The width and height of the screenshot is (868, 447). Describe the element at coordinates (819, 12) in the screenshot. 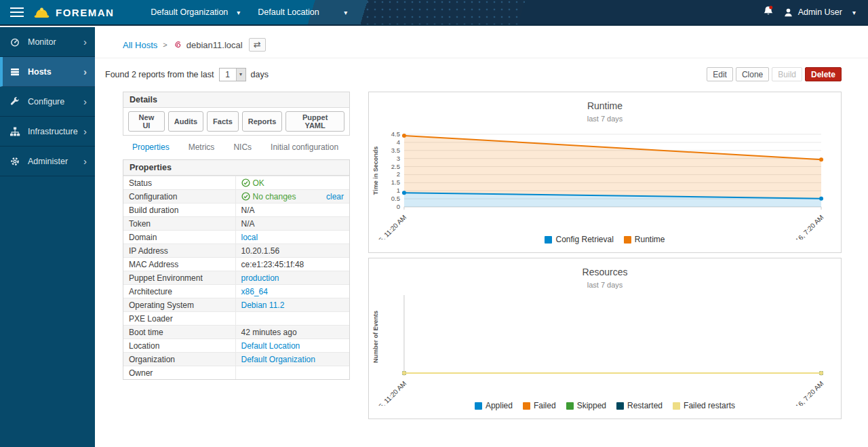

I see `user-menu: Admin User ▾` at that location.